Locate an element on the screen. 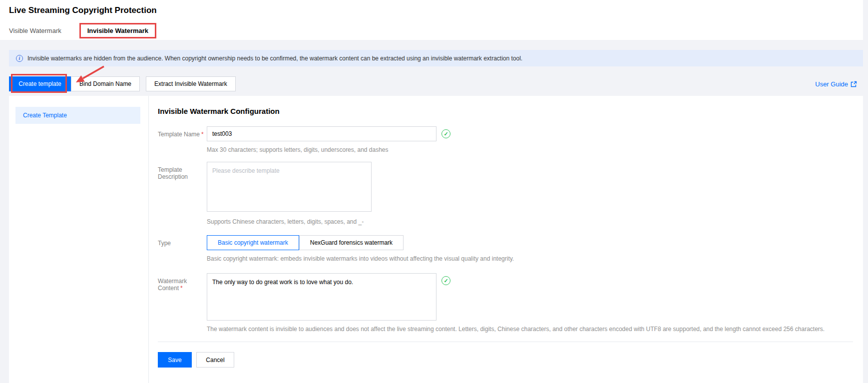  page-title: Live Streaming Copyright Protection is located at coordinates (436, 10).